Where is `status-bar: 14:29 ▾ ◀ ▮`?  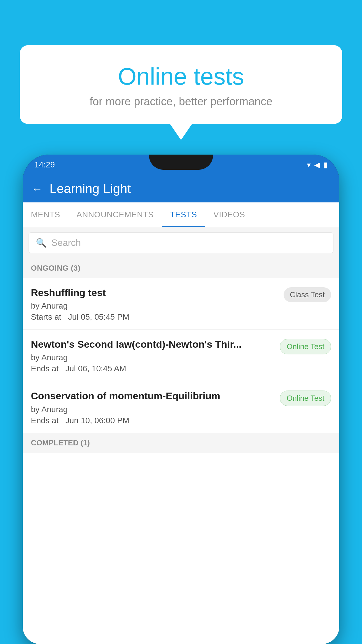 status-bar: 14:29 ▾ ◀ ▮ is located at coordinates (181, 165).